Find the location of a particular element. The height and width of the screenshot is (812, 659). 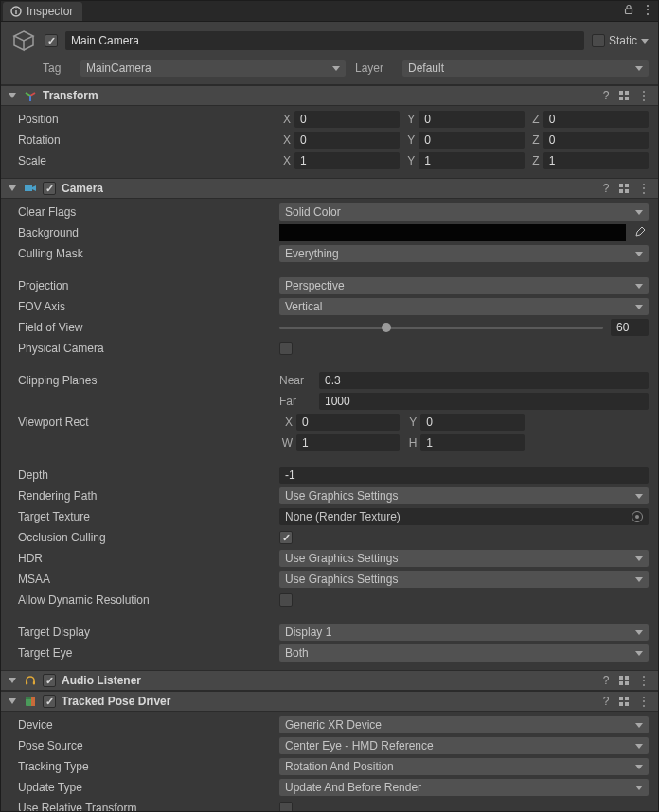

rotation-label: Rotation is located at coordinates (145, 140).